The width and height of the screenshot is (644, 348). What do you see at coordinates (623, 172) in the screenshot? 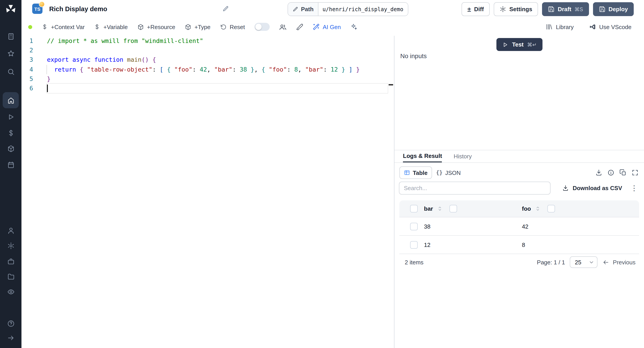
I see `copy-result-icon` at bounding box center [623, 172].